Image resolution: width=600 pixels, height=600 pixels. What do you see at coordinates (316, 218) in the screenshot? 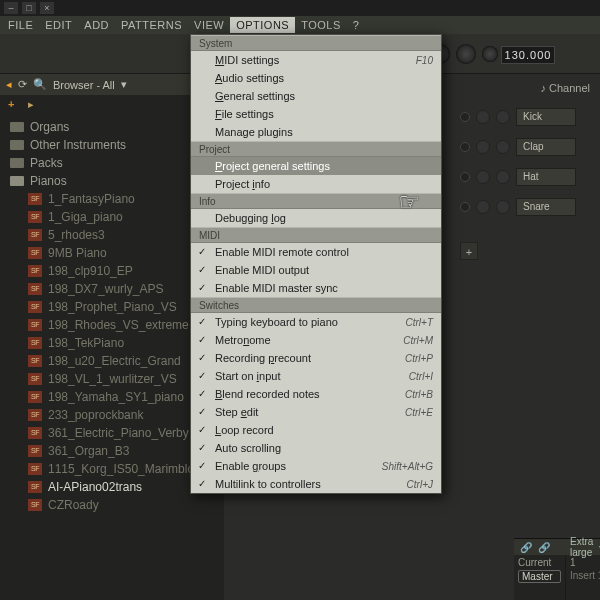
I see `menu-item: Debugging log` at bounding box center [316, 218].